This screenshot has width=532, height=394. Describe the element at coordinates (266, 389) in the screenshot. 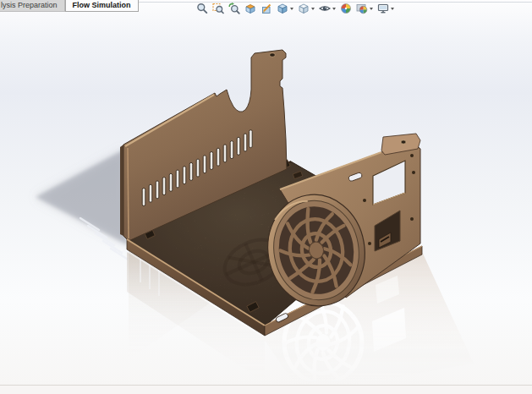

I see `status-bar` at that location.